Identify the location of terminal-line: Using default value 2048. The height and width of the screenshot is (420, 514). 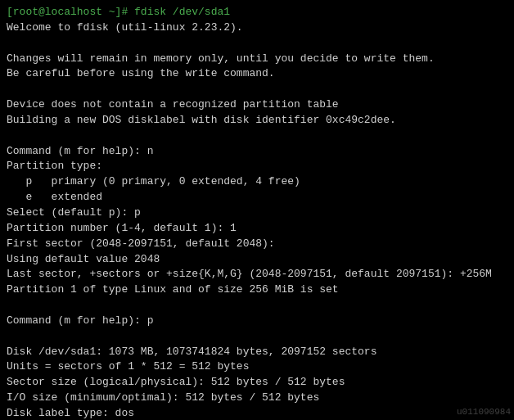
(83, 259).